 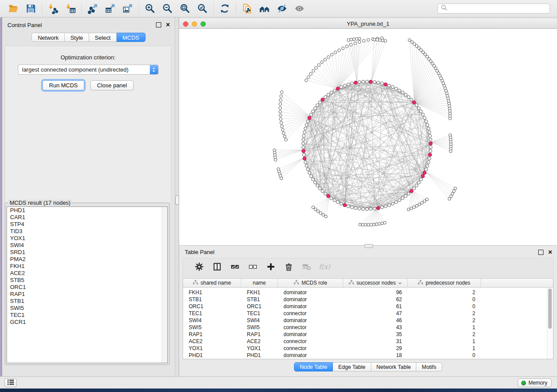 I want to click on show-all-button, so click(x=299, y=9).